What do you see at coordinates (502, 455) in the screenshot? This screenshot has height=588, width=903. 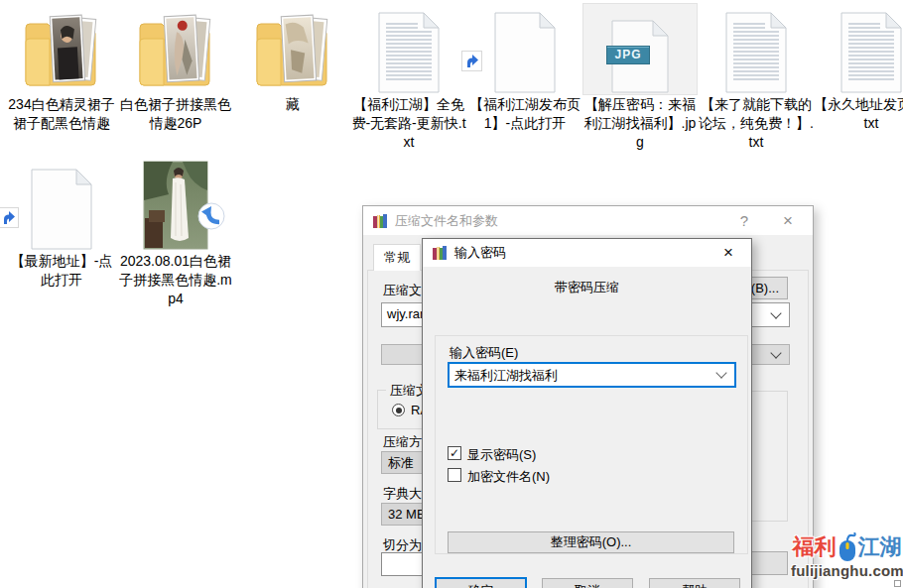 I see `show-password-label: 显示密码(S)` at bounding box center [502, 455].